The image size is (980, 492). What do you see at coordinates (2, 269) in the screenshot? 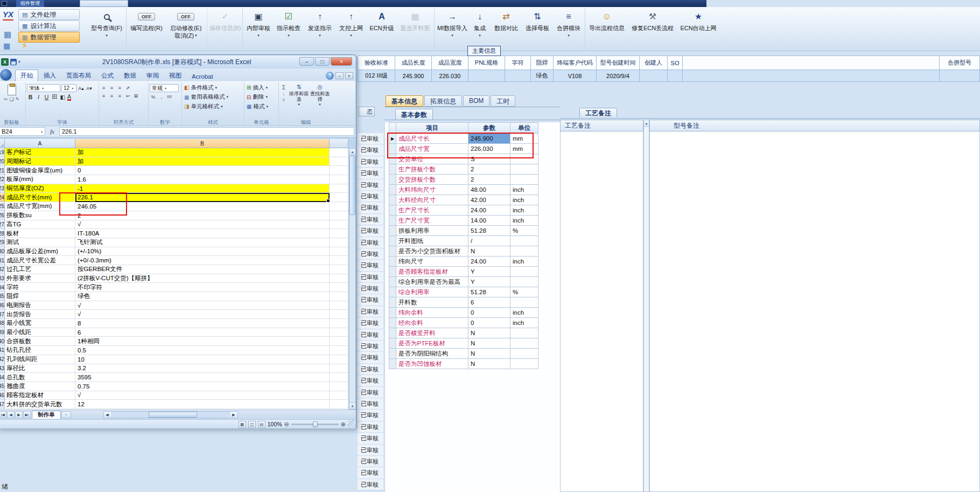
I see `row-number: 32` at bounding box center [2, 269].